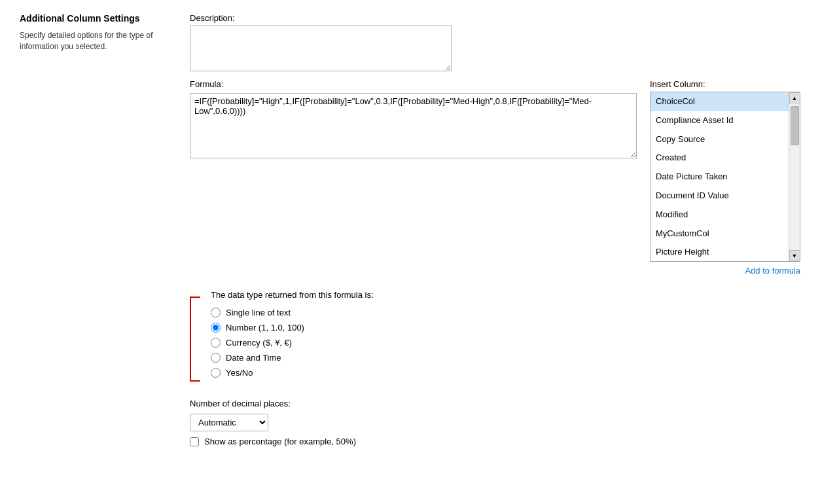 The width and height of the screenshot is (820, 504). What do you see at coordinates (772, 271) in the screenshot?
I see `add-to-formula-link: Add to formula` at bounding box center [772, 271].